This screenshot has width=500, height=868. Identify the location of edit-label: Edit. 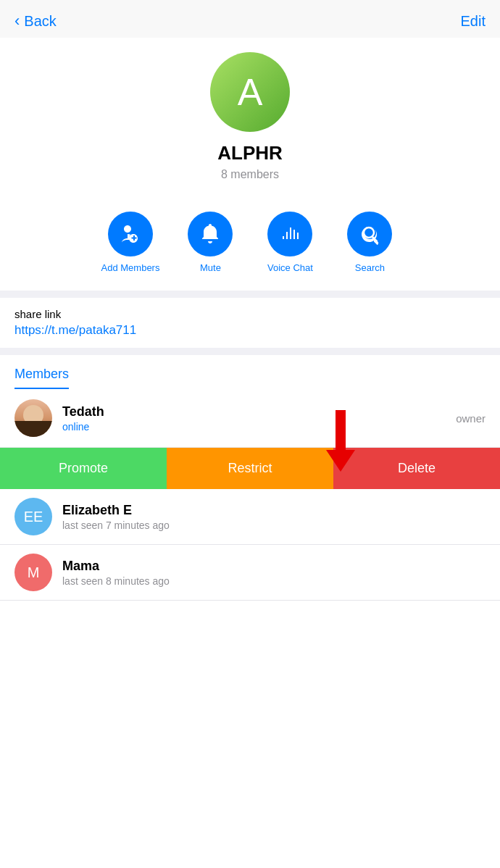
(473, 21).